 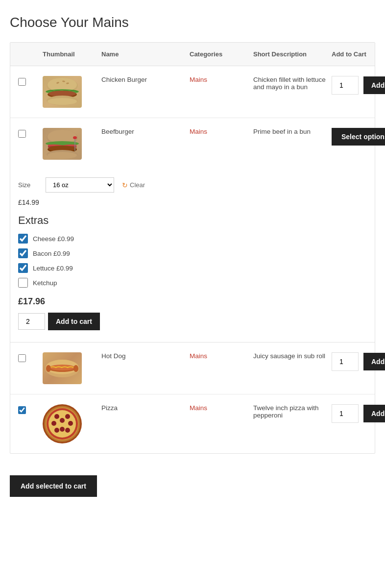 I want to click on beefburger-description: Prime beef in a bun, so click(x=289, y=131).